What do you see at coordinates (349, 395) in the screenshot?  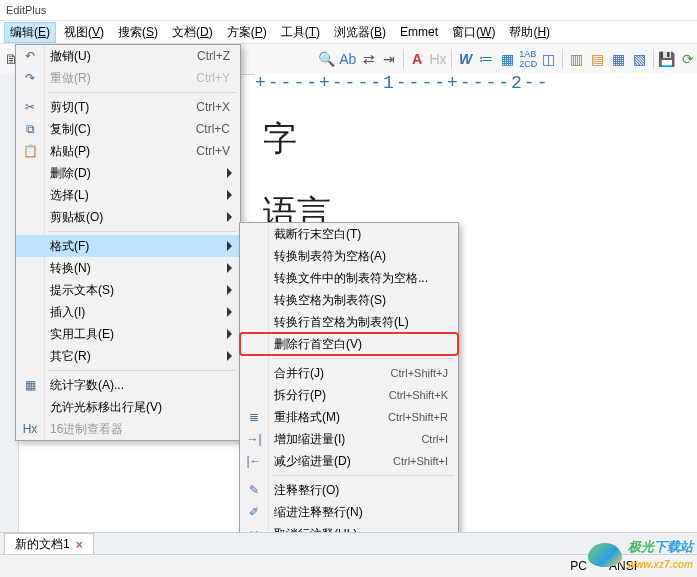 I see `submenu-item: 拆分行(P)Ctrl+Shift+K` at bounding box center [349, 395].